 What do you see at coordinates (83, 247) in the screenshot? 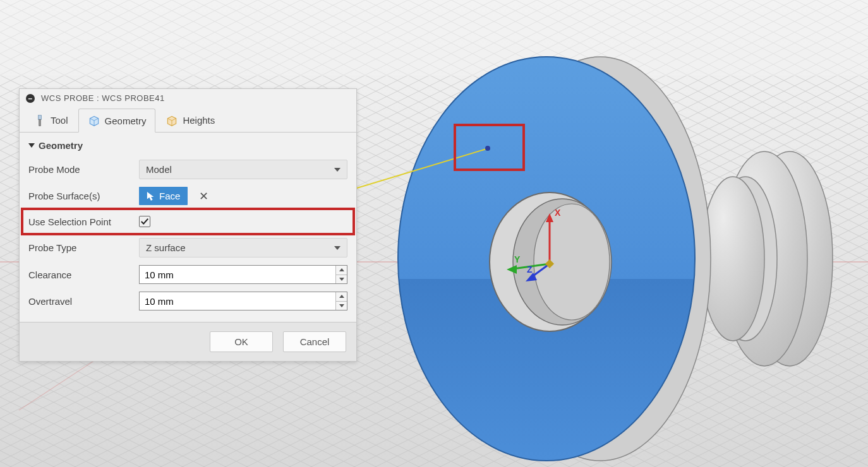
I see `probe-type-label: Probe Type` at bounding box center [83, 247].